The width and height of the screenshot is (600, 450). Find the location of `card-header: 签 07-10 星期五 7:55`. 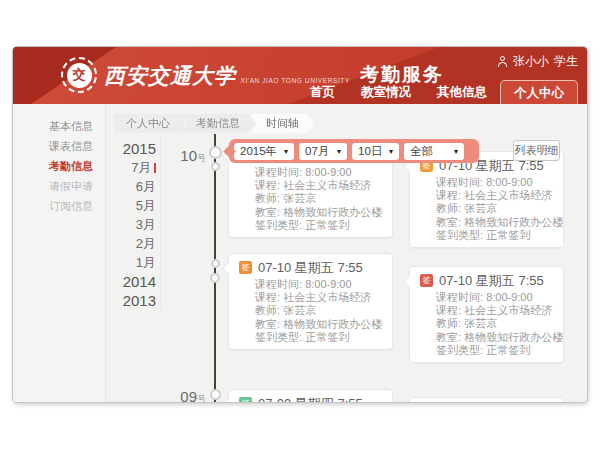

card-header: 签 07-10 星期五 7:55 is located at coordinates (310, 268).